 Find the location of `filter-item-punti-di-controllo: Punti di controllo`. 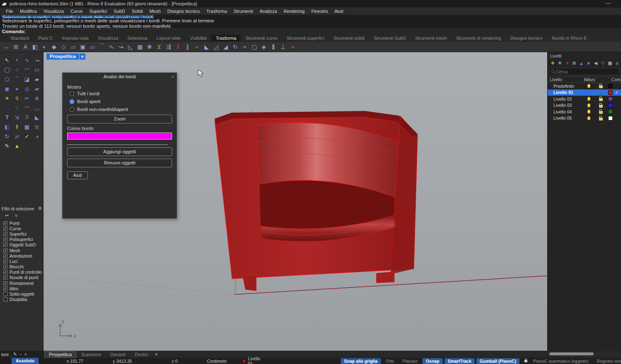

filter-item-punti-di-controllo: Punti di controllo is located at coordinates (22, 272).